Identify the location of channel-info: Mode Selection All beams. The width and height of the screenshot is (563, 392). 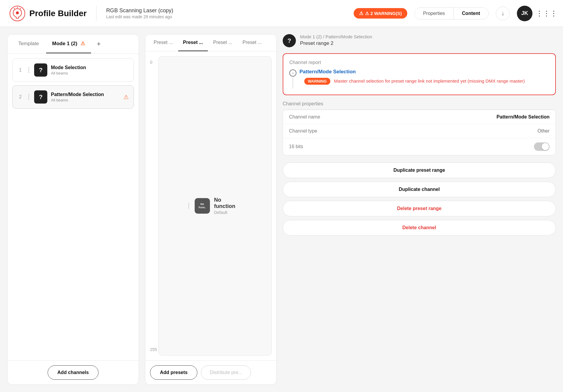
(90, 70).